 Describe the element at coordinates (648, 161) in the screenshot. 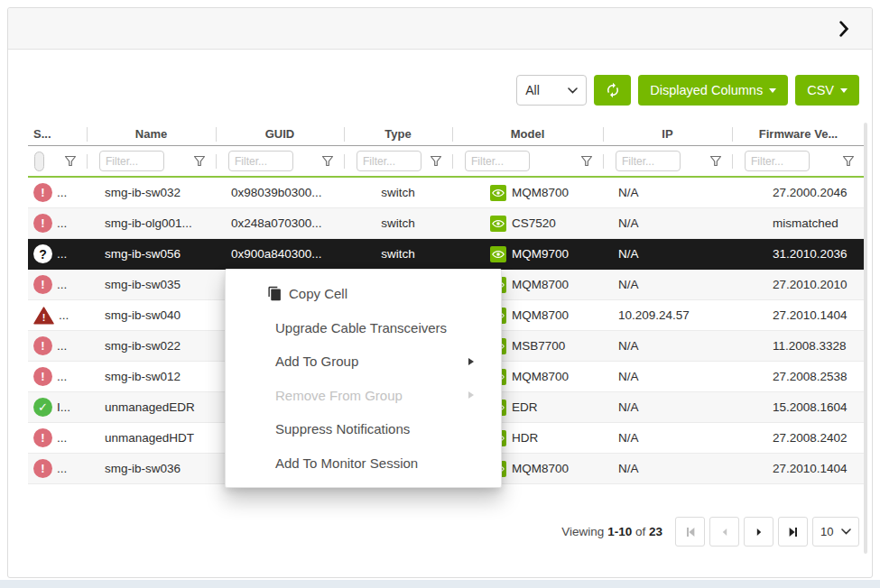

I see `filter-input-ip` at that location.